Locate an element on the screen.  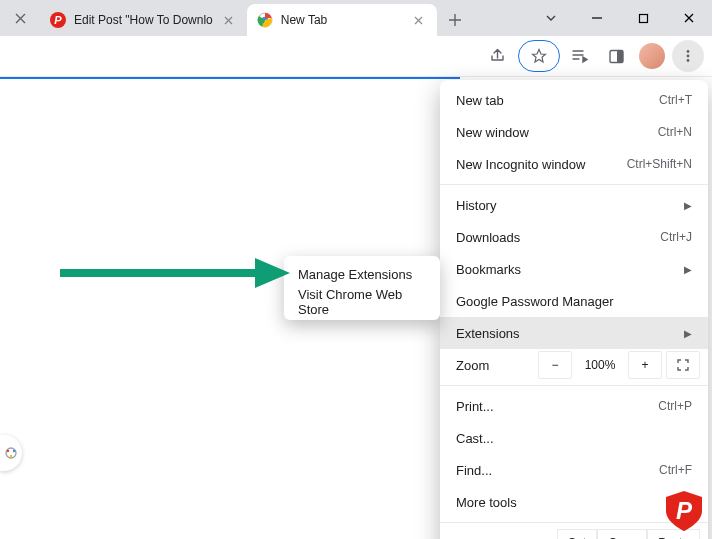
plus-icon is located at coordinates (455, 20).